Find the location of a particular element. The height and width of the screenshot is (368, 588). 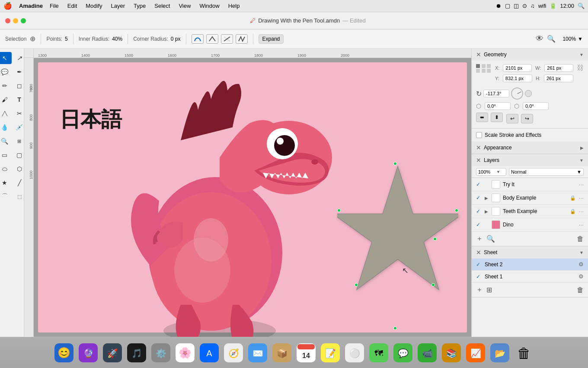

fill-tool: 💧 is located at coordinates (6, 127).